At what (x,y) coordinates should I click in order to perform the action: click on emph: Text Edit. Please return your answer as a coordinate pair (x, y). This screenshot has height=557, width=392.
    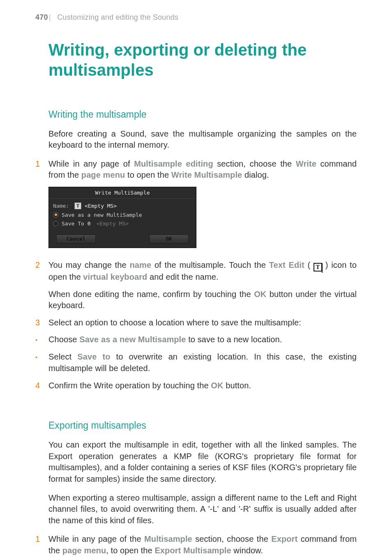
    Looking at the image, I should click on (287, 265).